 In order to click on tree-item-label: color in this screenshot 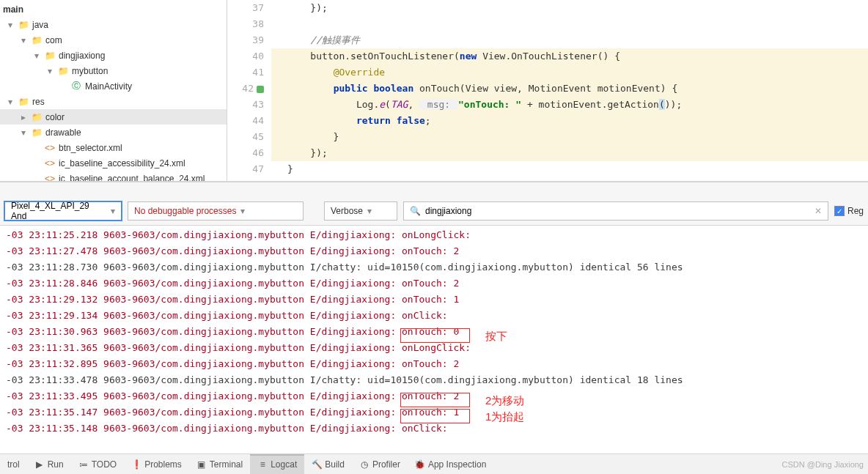, I will do `click(55, 117)`.